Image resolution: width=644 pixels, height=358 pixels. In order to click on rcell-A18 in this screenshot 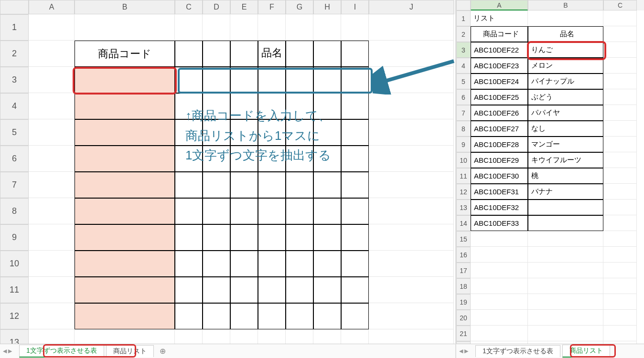, I will do `click(499, 286)`.